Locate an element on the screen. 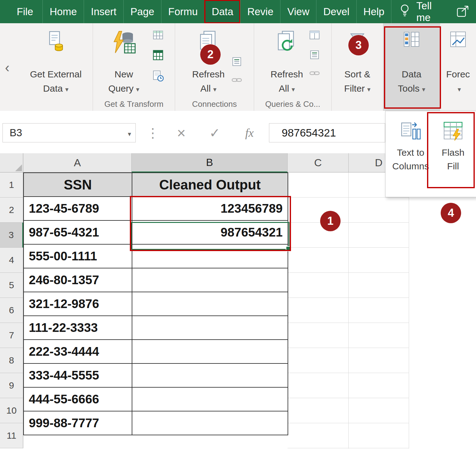  share-icon is located at coordinates (463, 12).